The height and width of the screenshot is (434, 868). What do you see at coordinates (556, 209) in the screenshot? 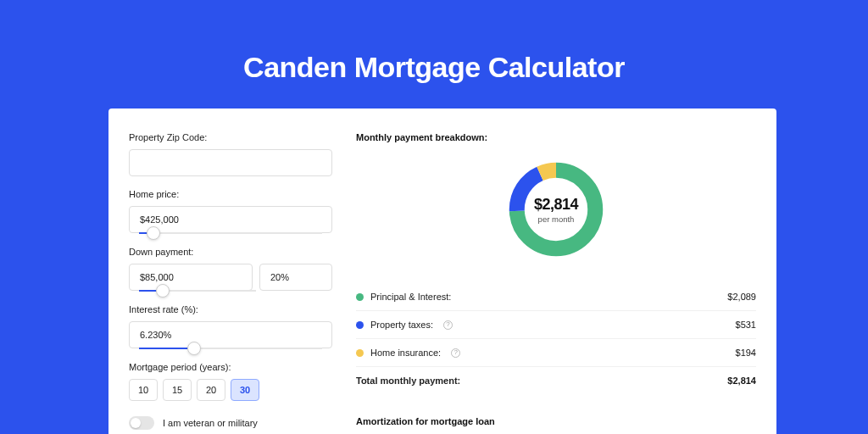
I see `donut-chart: $2,814 per month` at bounding box center [556, 209].